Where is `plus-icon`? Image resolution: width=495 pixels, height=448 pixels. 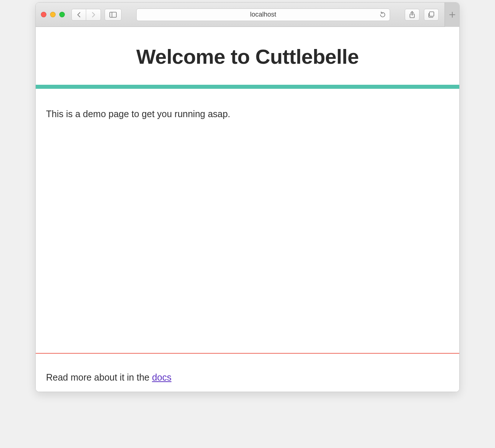
plus-icon is located at coordinates (452, 15).